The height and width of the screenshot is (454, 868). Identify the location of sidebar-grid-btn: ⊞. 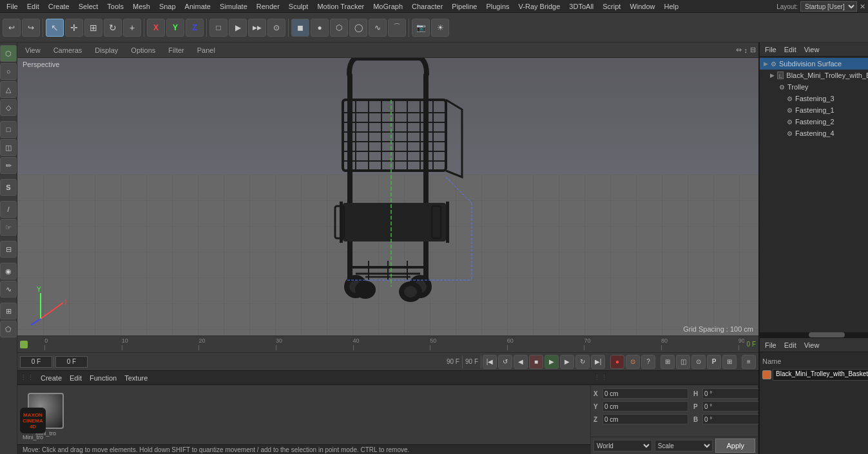
(8, 311).